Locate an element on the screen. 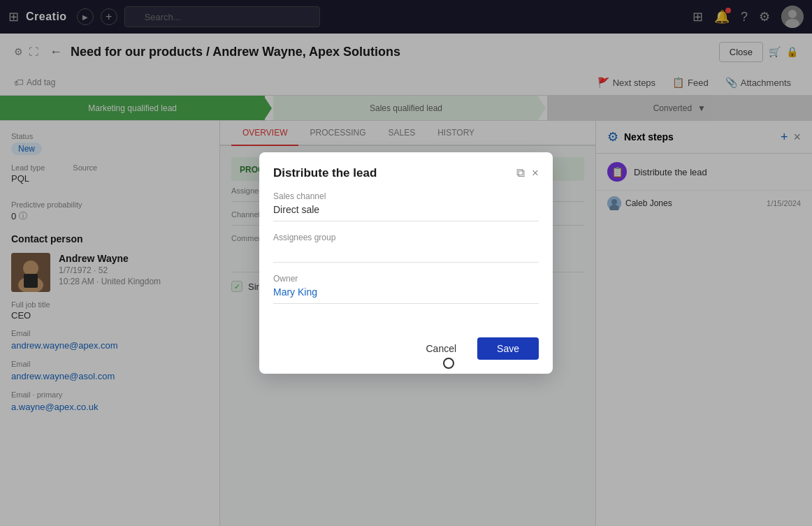 Image resolution: width=812 pixels, height=526 pixels. dialog-assignees-group-label: Assignees group is located at coordinates (406, 238).